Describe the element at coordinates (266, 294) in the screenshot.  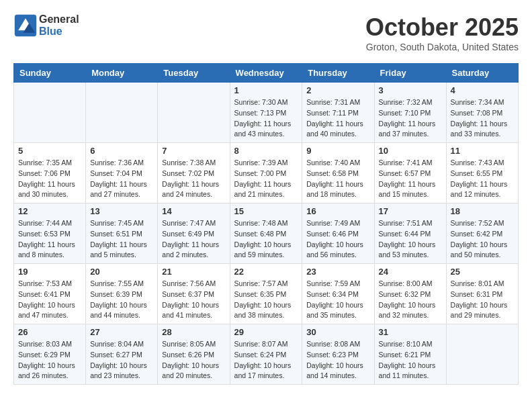
I see `calendar-cell: 22Sunrise: 7:57 AM Sunset: 6:35 PM Dayli…` at that location.